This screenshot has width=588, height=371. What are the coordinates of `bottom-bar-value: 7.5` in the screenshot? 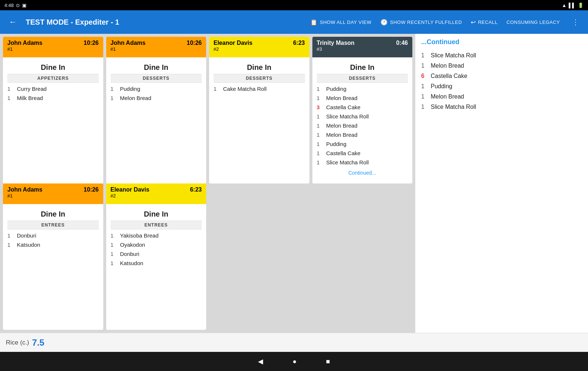 It's located at (38, 343).